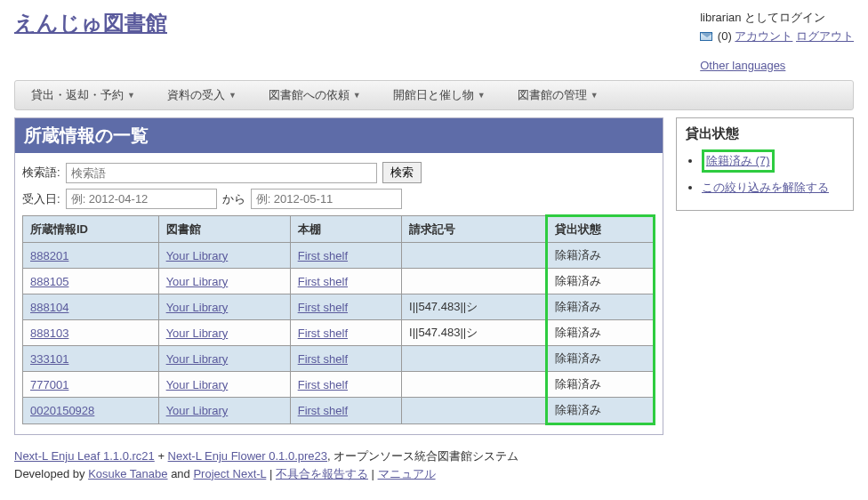 This screenshot has width=868, height=500. Describe the element at coordinates (743, 66) in the screenshot. I see `other-languages-link: Other languages` at that location.